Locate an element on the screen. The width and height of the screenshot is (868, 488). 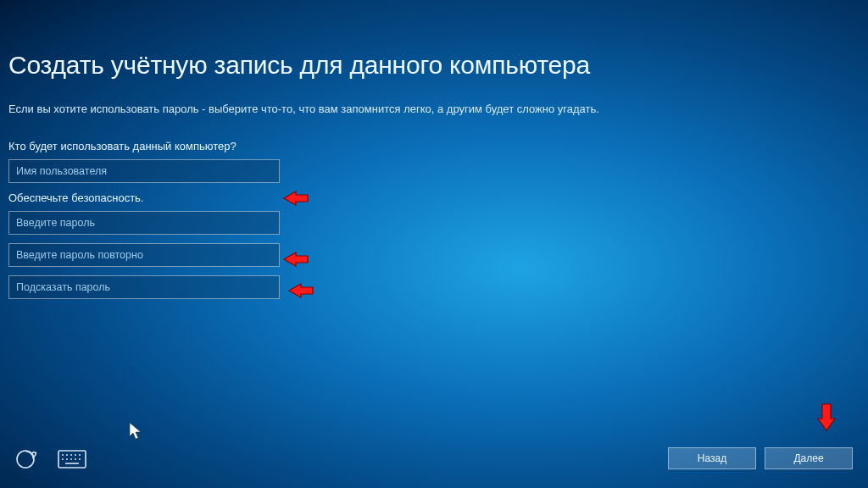
password-hint-input: Подсказать пароль is located at coordinates (144, 287).